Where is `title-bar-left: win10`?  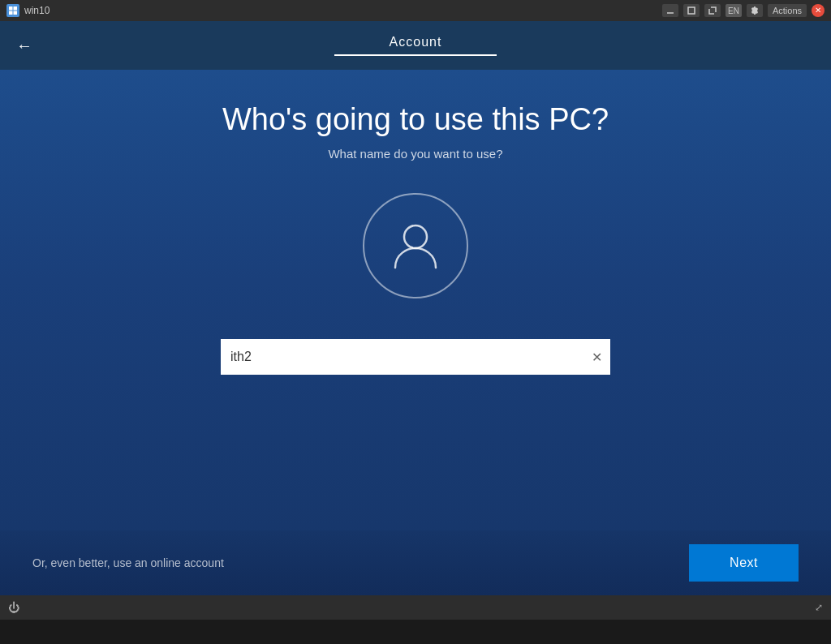
title-bar-left: win10 is located at coordinates (28, 11).